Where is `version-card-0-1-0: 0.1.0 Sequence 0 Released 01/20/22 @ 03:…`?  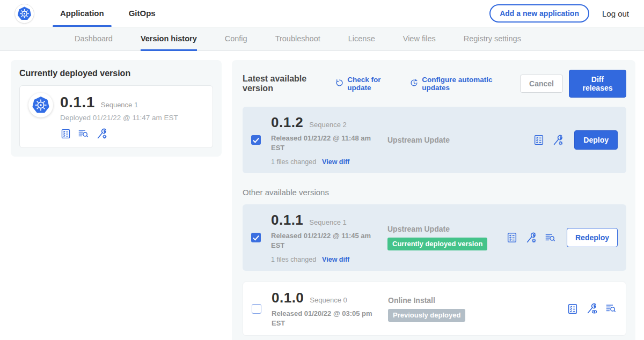 version-card-0-1-0: 0.1.0 Sequence 0 Released 01/20/22 @ 03:… is located at coordinates (435, 309).